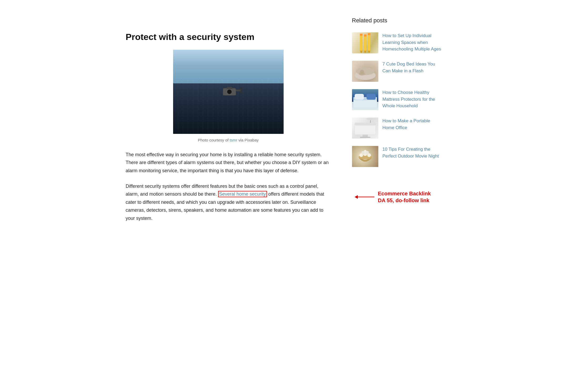 The height and width of the screenshot is (380, 588). Describe the element at coordinates (397, 128) in the screenshot. I see `related-post-4: How to Make a Portable Home Office` at that location.